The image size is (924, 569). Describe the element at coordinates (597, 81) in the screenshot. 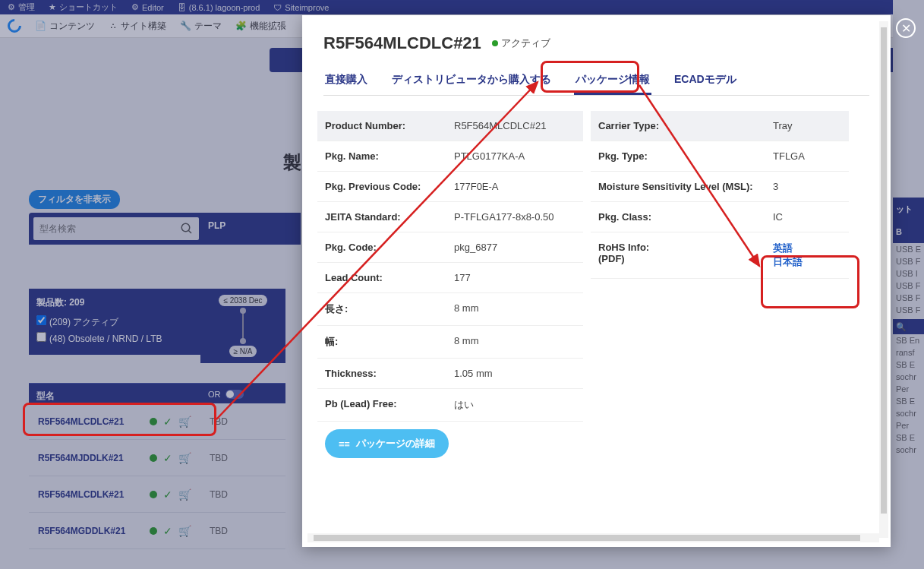

I see `modal-tabs: 直接購入 ディストリビュータから購入する パッケージ情報 ECADモデル` at that location.